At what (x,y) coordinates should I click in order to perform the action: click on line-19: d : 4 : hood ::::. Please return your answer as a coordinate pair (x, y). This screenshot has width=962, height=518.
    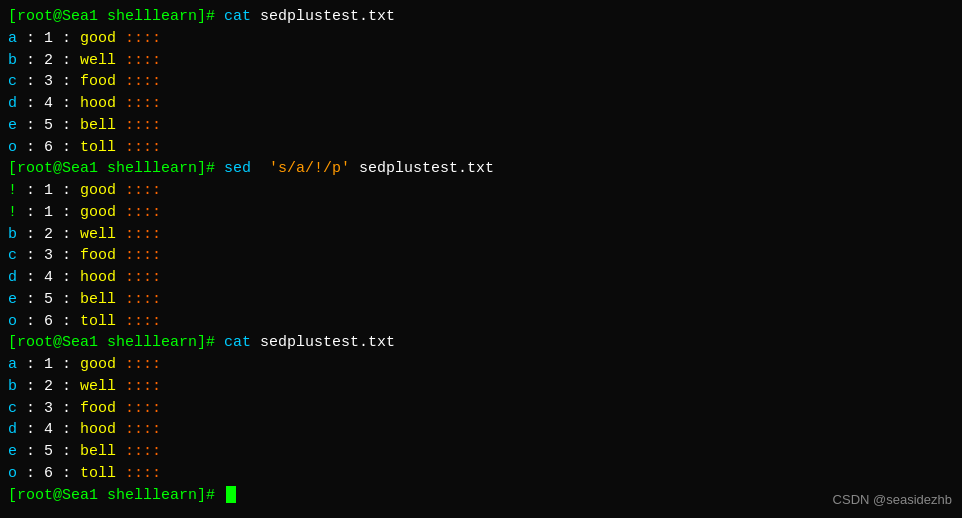
    Looking at the image, I should click on (481, 430).